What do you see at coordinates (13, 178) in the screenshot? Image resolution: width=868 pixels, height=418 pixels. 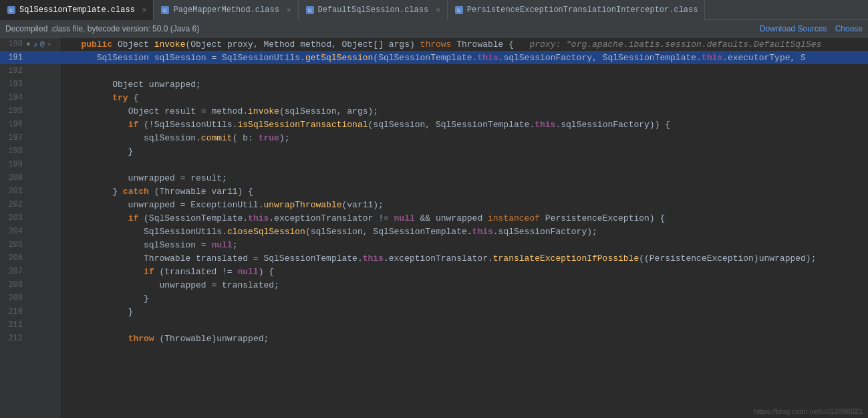 I see `line-num-200: 200` at bounding box center [13, 178].